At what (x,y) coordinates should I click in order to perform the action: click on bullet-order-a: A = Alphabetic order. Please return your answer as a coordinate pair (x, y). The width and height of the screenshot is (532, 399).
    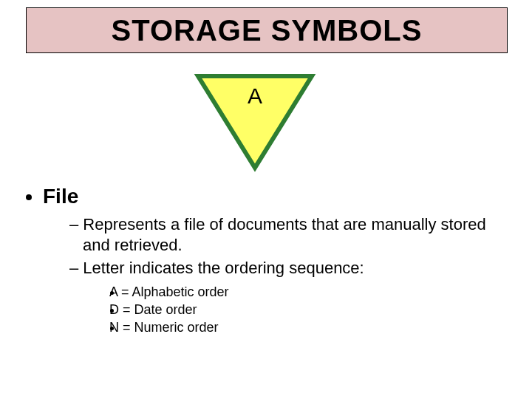
    Looking at the image, I should click on (316, 292).